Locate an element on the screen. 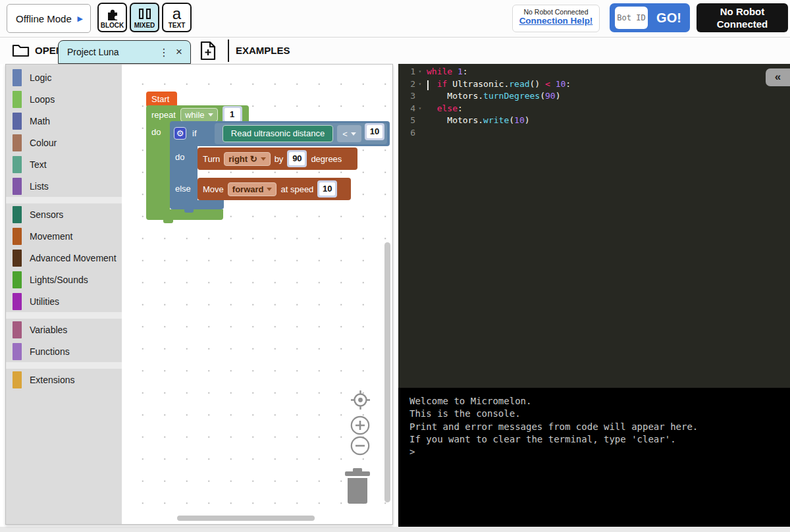 Image resolution: width=790 pixels, height=532 pixels. toolbox-group-divider is located at coordinates (64, 365).